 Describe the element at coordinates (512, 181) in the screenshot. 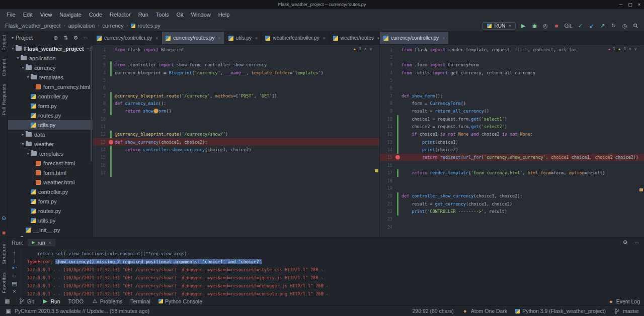

I see `code-line-18: 18` at that location.